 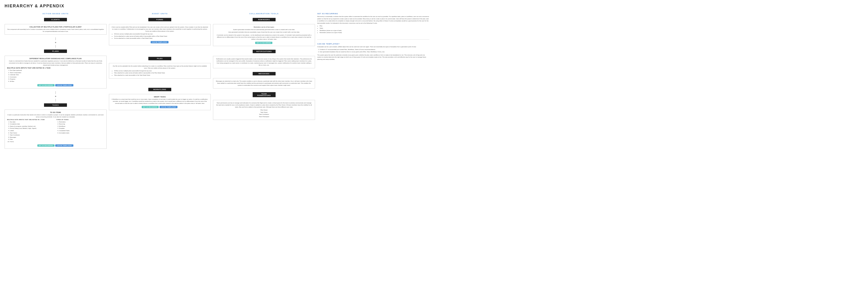 What do you see at coordinates (373, 13) in the screenshot?
I see `set-recurring-title: SET AS RECURRING` at bounding box center [373, 13].